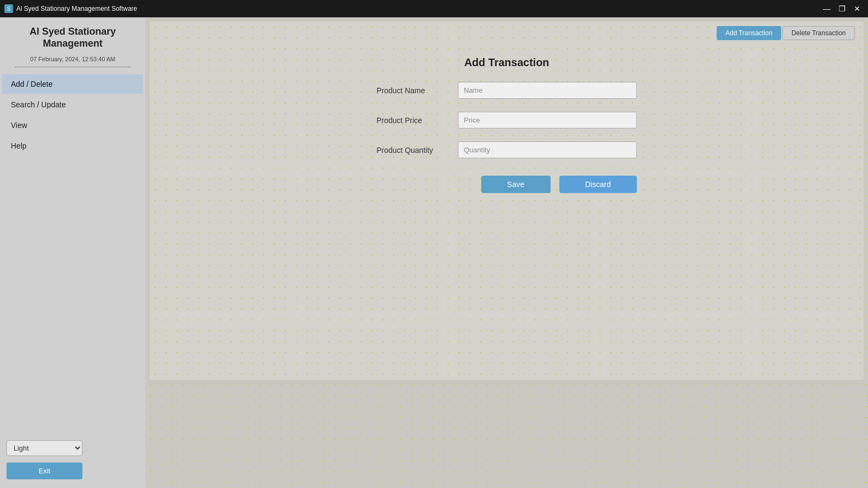 The image size is (868, 488). What do you see at coordinates (73, 146) in the screenshot?
I see `sidebar-item-help: Help` at bounding box center [73, 146].